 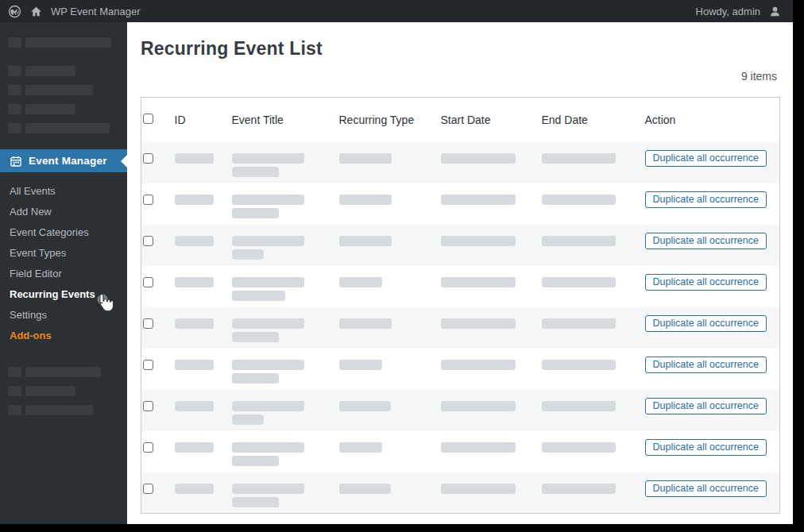 What do you see at coordinates (64, 395) in the screenshot?
I see `sidebar-skeleton-group-bottom` at bounding box center [64, 395].